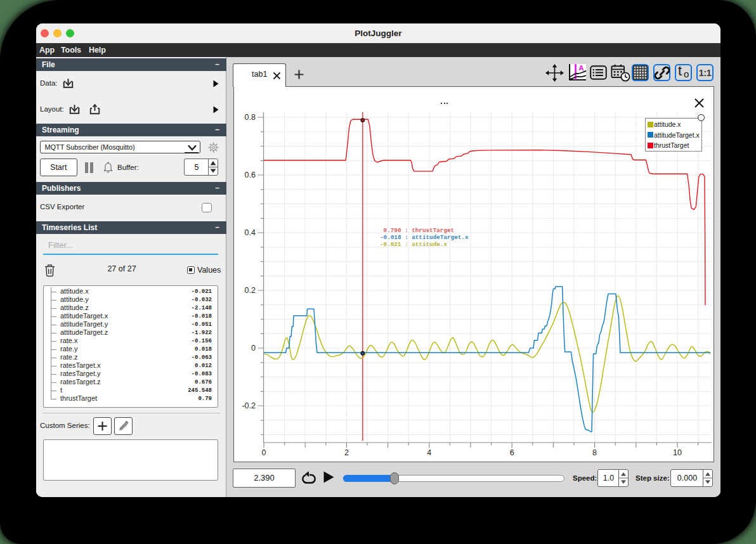 Image resolution: width=756 pixels, height=544 pixels. Describe the element at coordinates (429, 453) in the screenshot. I see `svg-text: 4` at that location.